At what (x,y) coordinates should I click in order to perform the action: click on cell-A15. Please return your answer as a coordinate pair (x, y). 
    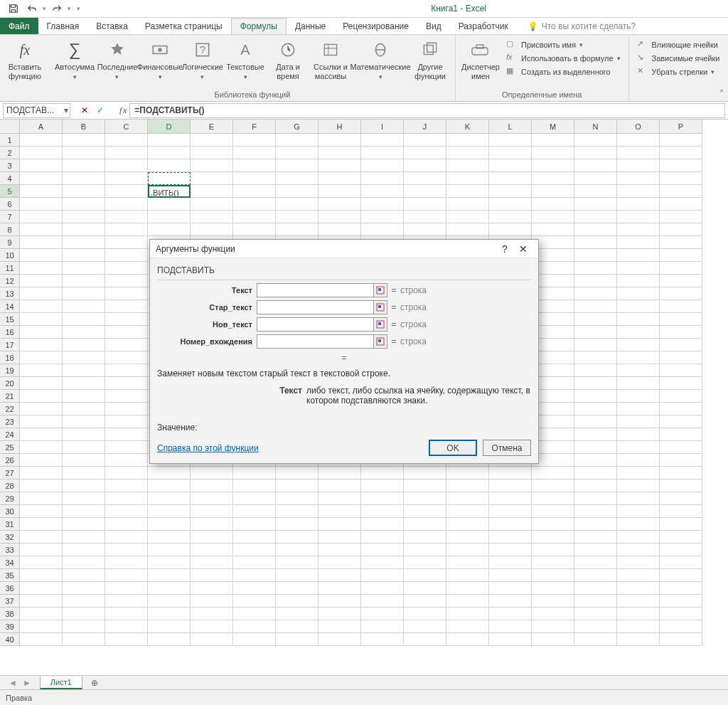
    Looking at the image, I should click on (41, 319).